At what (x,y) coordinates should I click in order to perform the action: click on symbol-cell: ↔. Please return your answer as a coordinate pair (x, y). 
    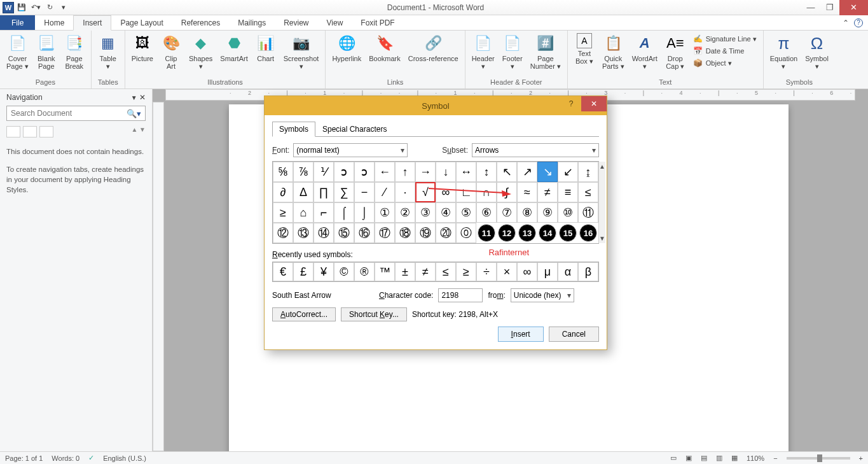
    Looking at the image, I should click on (466, 172).